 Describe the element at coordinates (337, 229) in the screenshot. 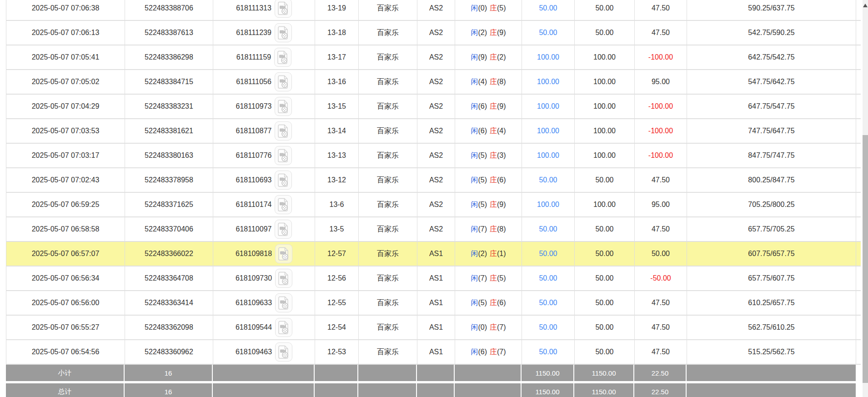

I see `round-cell: 13-5` at that location.